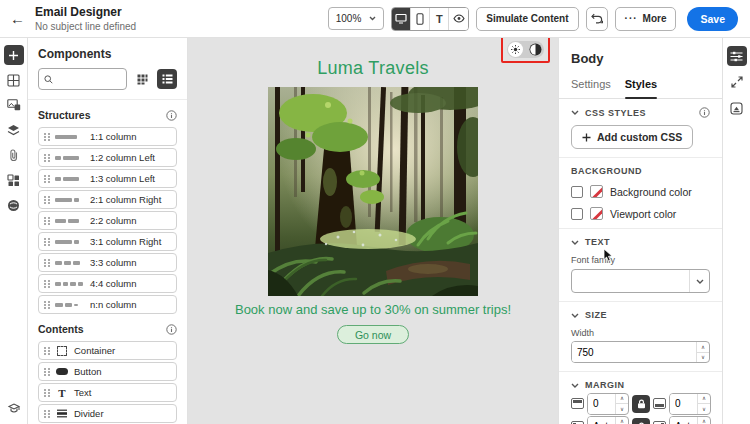 The width and height of the screenshot is (750, 424). Describe the element at coordinates (641, 421) in the screenshot. I see `margin-horizontal-lock-button` at that location.